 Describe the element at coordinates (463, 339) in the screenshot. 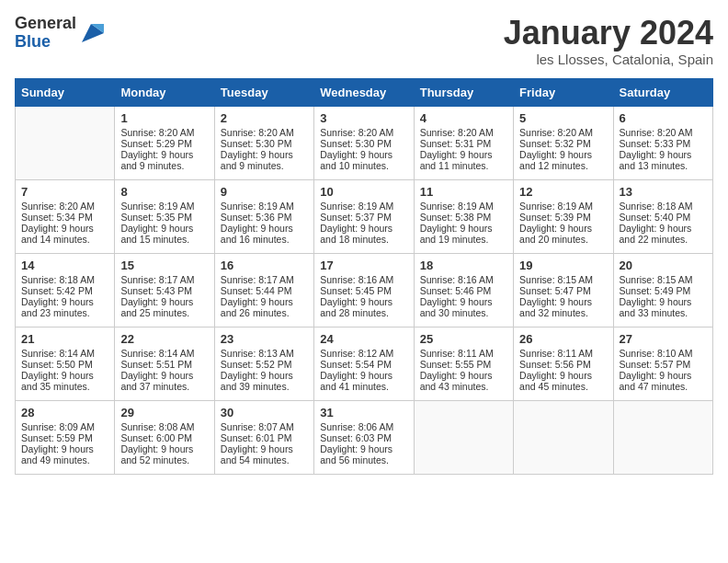

I see `day-number: 25` at that location.